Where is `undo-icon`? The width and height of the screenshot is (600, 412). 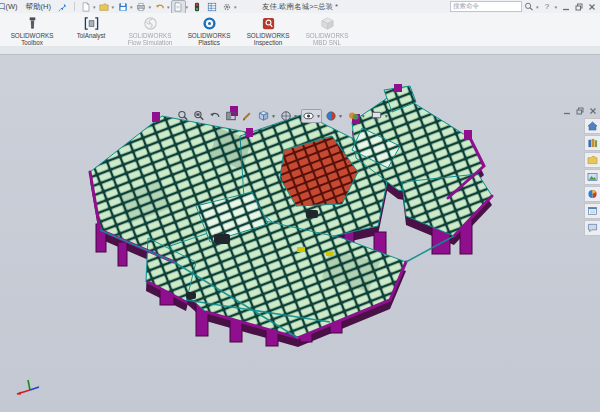
undo-icon is located at coordinates (160, 7).